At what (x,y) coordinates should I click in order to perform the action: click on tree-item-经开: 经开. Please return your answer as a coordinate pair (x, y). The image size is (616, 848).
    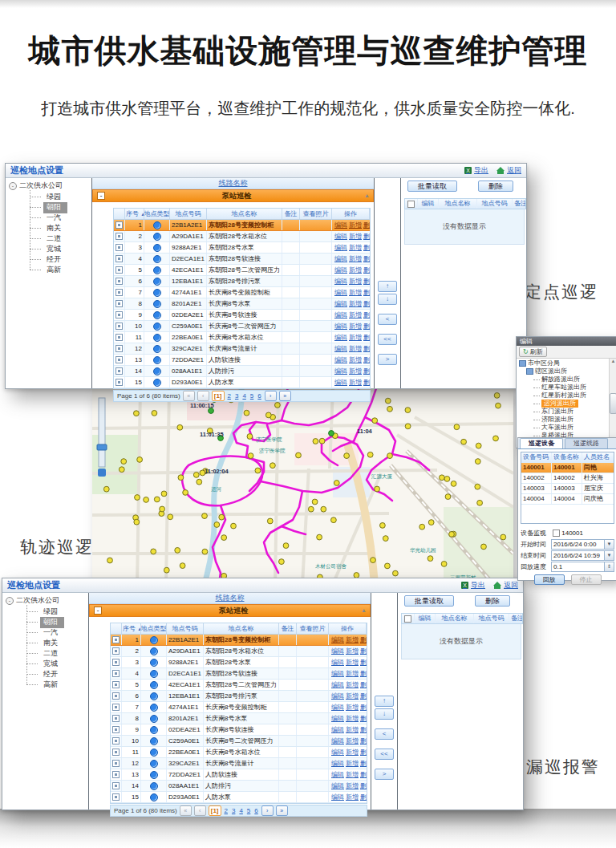
    Looking at the image, I should click on (61, 260).